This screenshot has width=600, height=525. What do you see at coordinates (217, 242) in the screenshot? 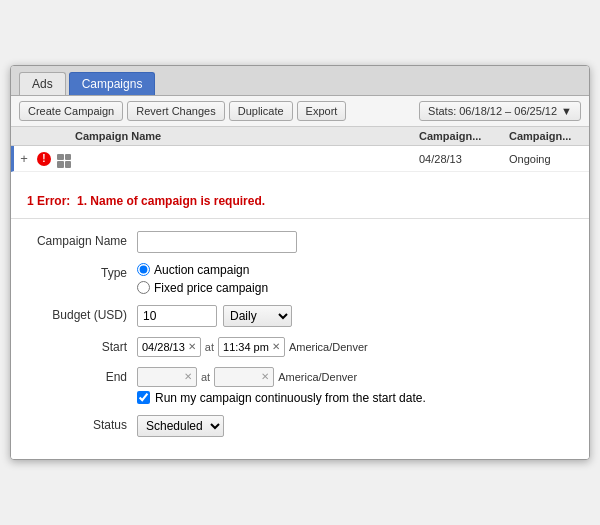
I see `campaign-name-input` at bounding box center [217, 242].